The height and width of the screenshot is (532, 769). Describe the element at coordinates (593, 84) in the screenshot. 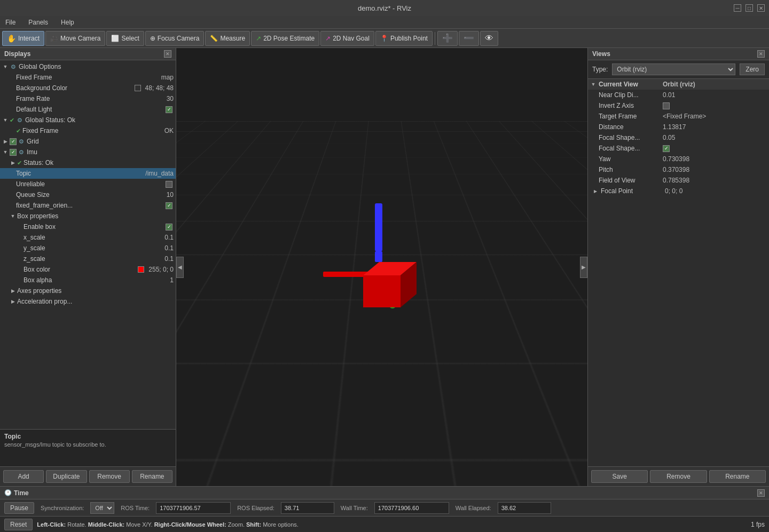

I see `expand-current-view-icon: ▼` at that location.